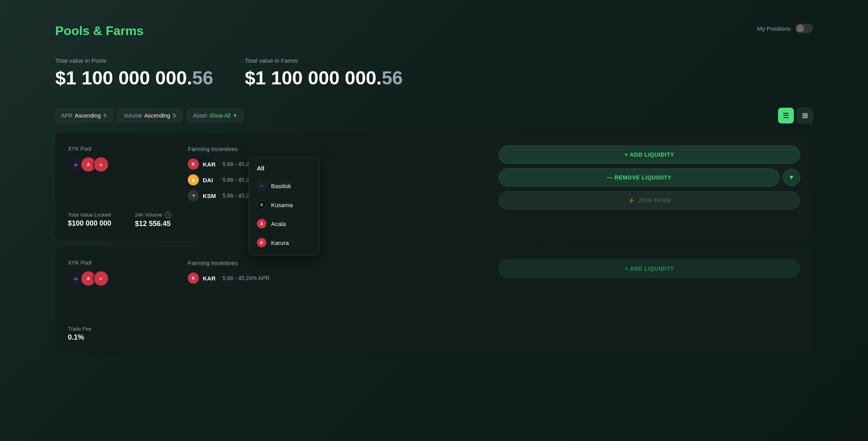  What do you see at coordinates (134, 61) in the screenshot?
I see `pools-label: Total value in Pools` at bounding box center [134, 61].